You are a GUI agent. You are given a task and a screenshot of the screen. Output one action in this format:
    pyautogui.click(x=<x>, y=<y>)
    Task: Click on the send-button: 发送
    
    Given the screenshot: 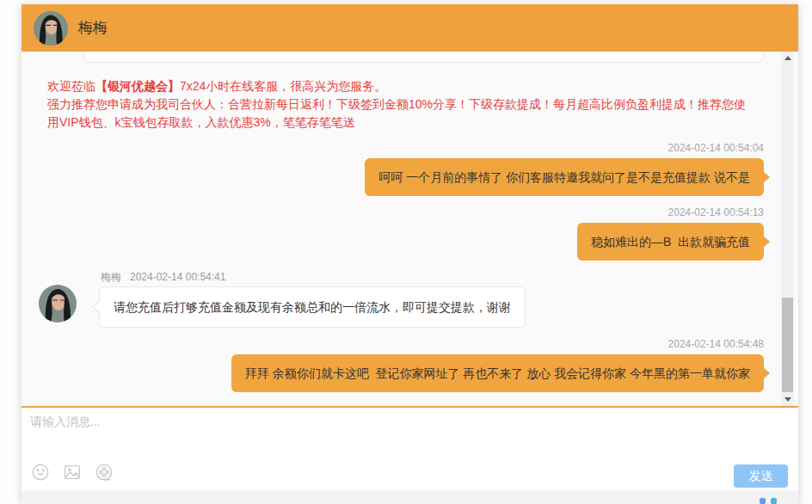 What is the action you would take?
    pyautogui.click(x=760, y=476)
    